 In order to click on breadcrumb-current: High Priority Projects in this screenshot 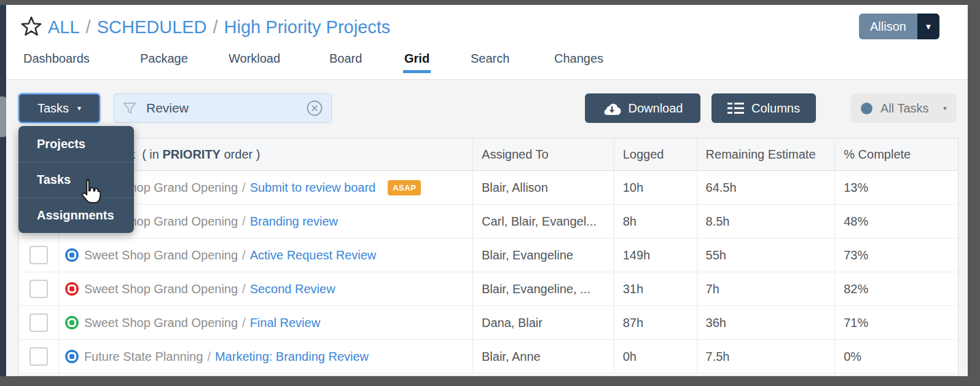, I will do `click(307, 27)`.